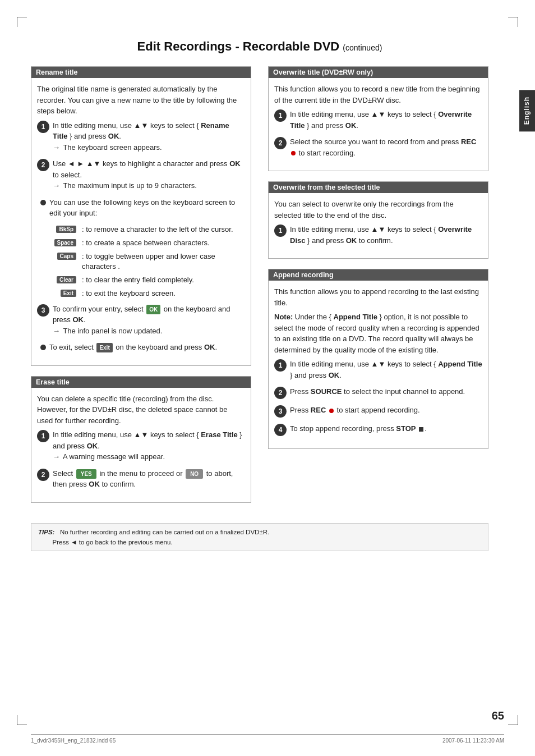 This screenshot has width=535, height=756. Describe the element at coordinates (378, 210) in the screenshot. I see `overwrite-selected-intro: You can select to overwrite only the rec…` at that location.